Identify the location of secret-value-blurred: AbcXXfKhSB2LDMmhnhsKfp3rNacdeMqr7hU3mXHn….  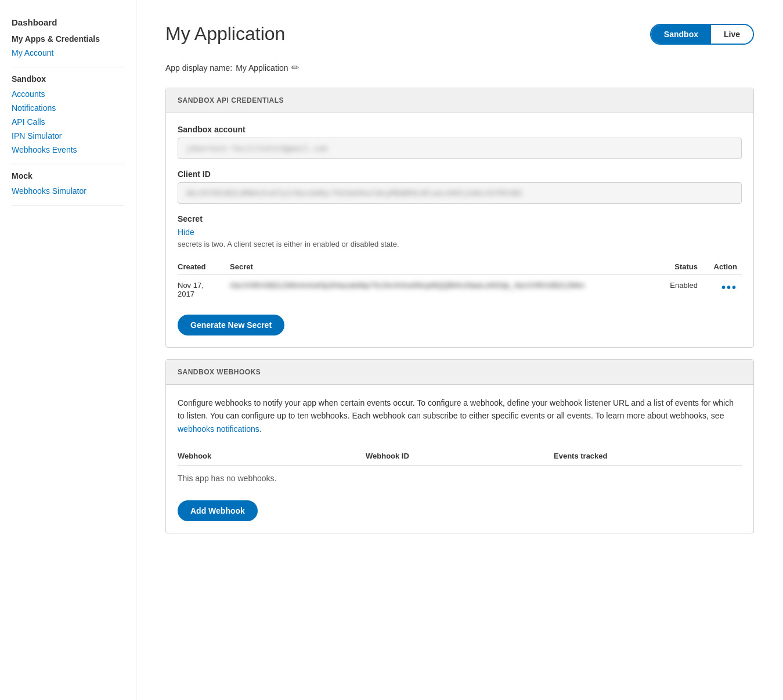
(407, 286).